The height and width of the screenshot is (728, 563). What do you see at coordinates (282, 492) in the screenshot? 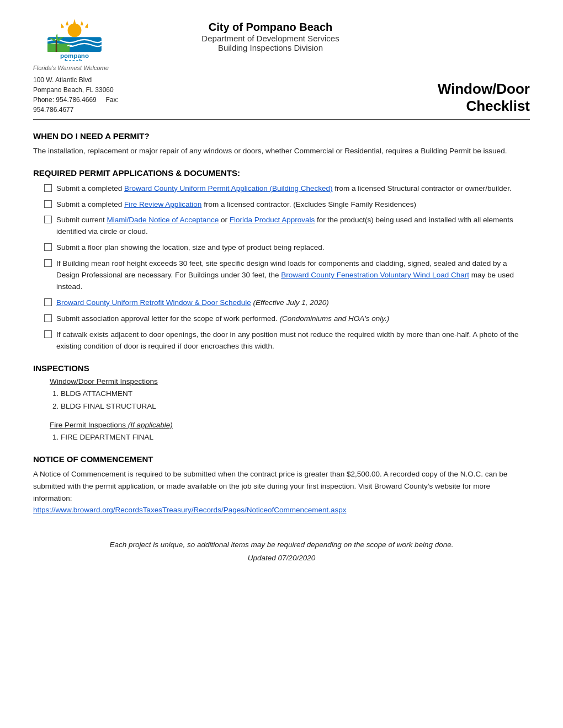
I see `section4-body: A Notice of Commencement is required to …` at bounding box center [282, 492].